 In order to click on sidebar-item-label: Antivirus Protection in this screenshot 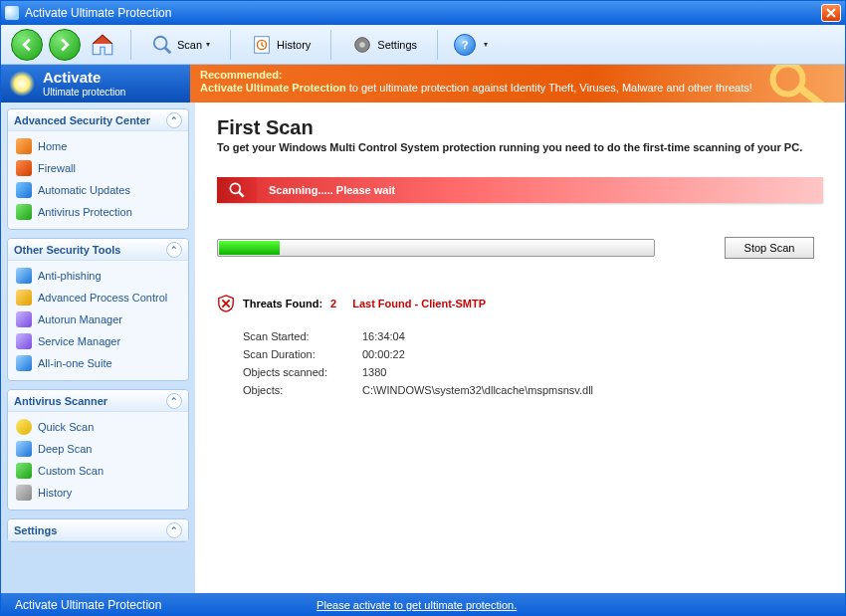, I will do `click(86, 212)`.